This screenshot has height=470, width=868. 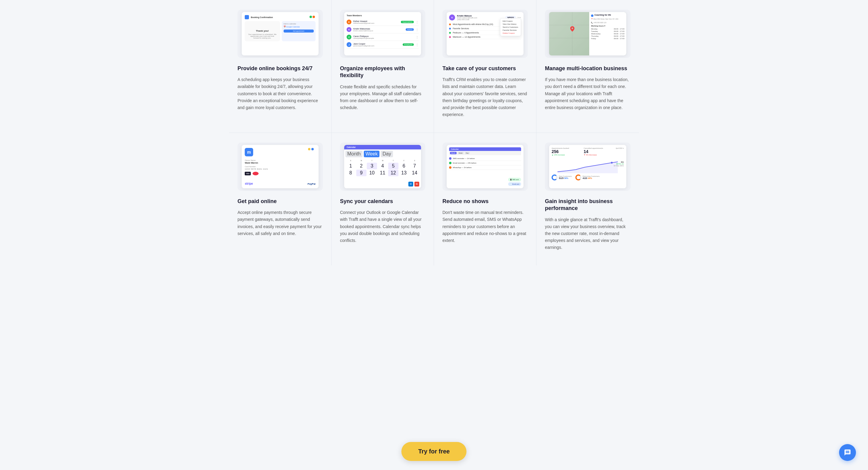 I want to click on reminders-week-tab: Week, so click(x=461, y=153).